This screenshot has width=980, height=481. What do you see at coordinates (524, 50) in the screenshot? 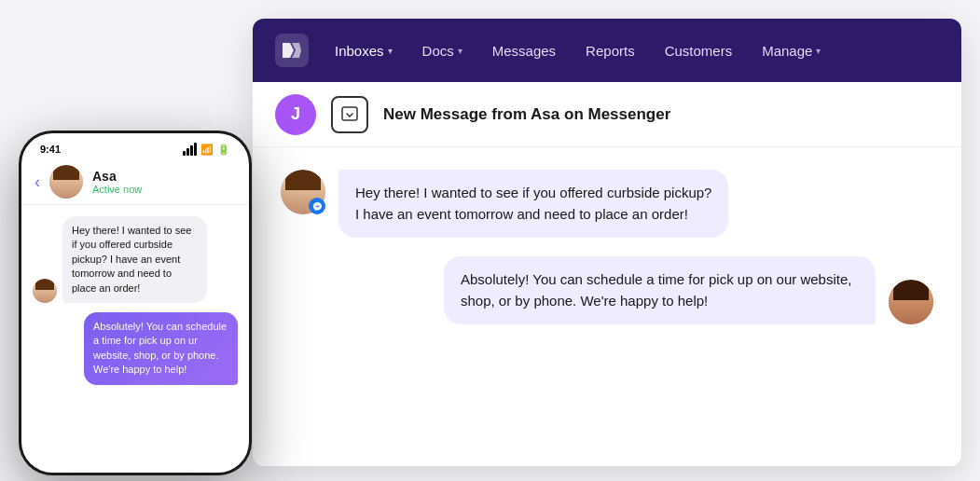
I see `nav-item-messages: Messages` at bounding box center [524, 50].